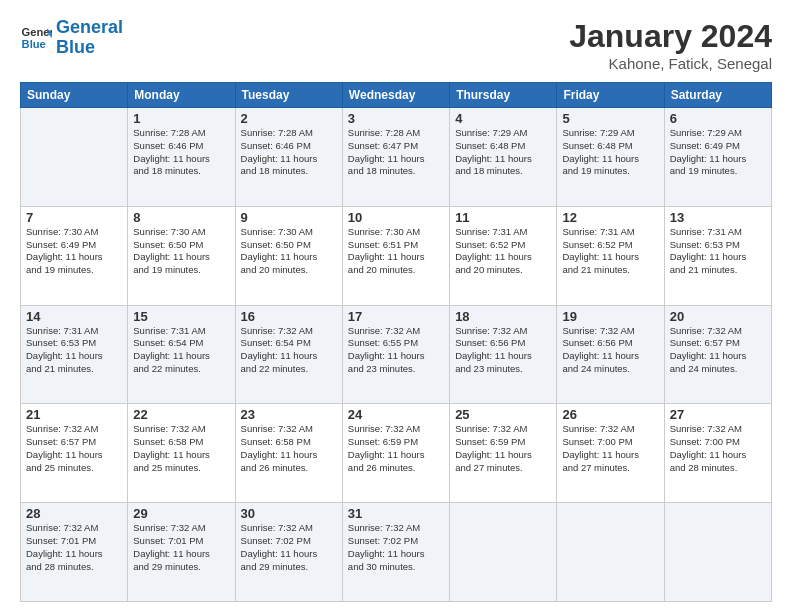 The image size is (792, 612). I want to click on day-number: 5, so click(610, 118).